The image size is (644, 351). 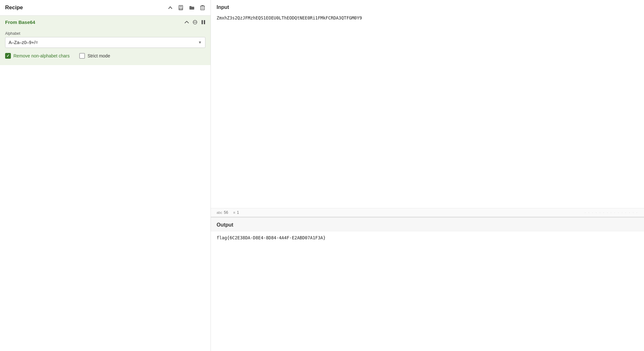 What do you see at coordinates (203, 8) in the screenshot?
I see `delete-button` at bounding box center [203, 8].